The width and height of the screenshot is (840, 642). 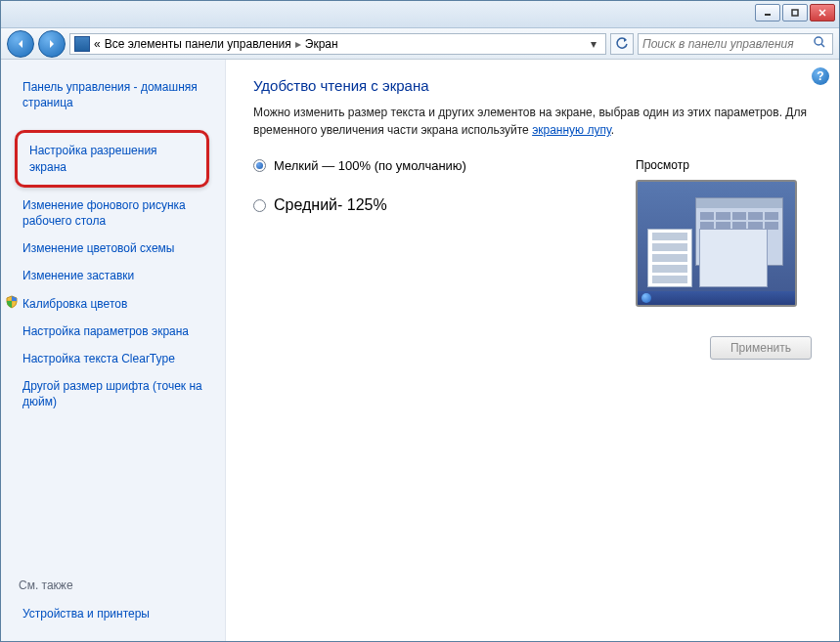 I want to click on sidebar-item-label: Калибровка цветов, so click(x=74, y=304).